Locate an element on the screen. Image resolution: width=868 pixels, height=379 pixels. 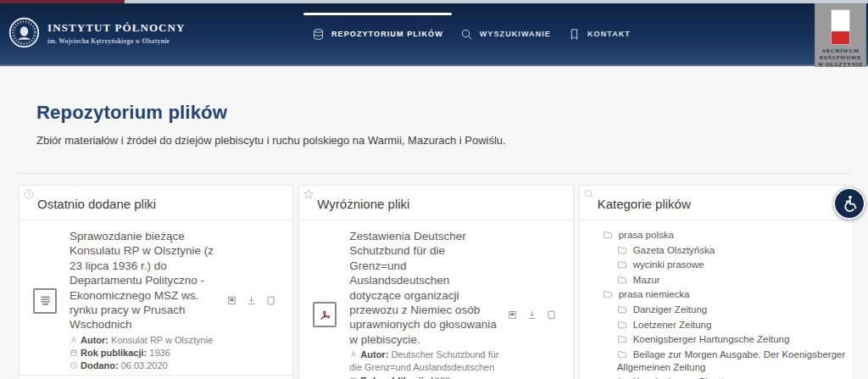
nav-item-repozytorium: REPOZYTORIUM PLIKÓW is located at coordinates (378, 34).